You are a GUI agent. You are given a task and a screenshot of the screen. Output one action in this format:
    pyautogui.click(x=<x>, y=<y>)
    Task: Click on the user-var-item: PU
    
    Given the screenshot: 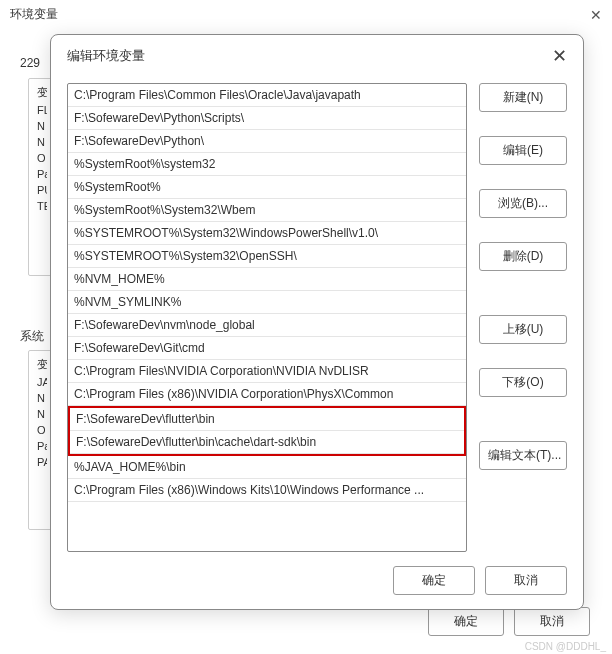 What is the action you would take?
    pyautogui.click(x=40, y=190)
    